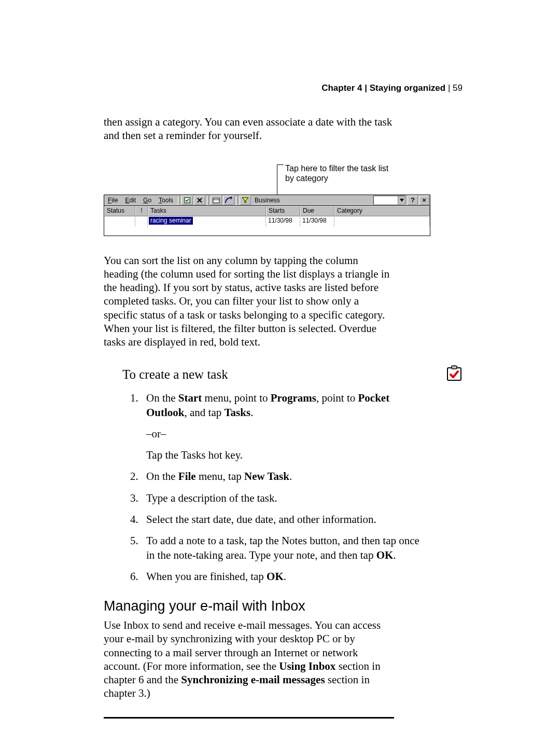 This screenshot has height=745, width=560. I want to click on cell-status, so click(120, 222).